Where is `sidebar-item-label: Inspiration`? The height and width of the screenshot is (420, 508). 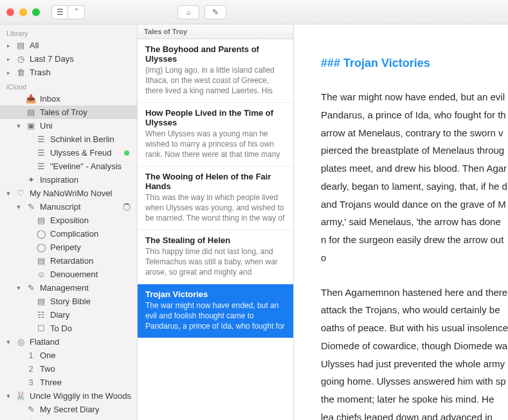
sidebar-item-label: Inspiration is located at coordinates (86, 180).